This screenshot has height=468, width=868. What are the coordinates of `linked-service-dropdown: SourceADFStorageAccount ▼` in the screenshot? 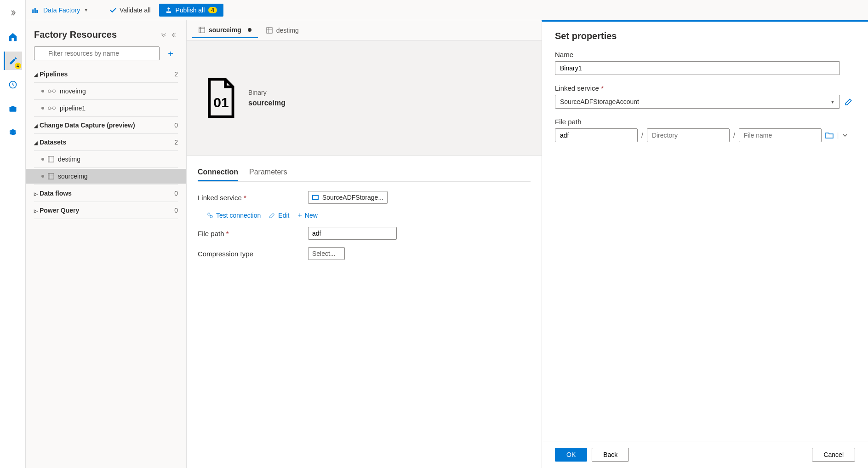 It's located at (697, 102).